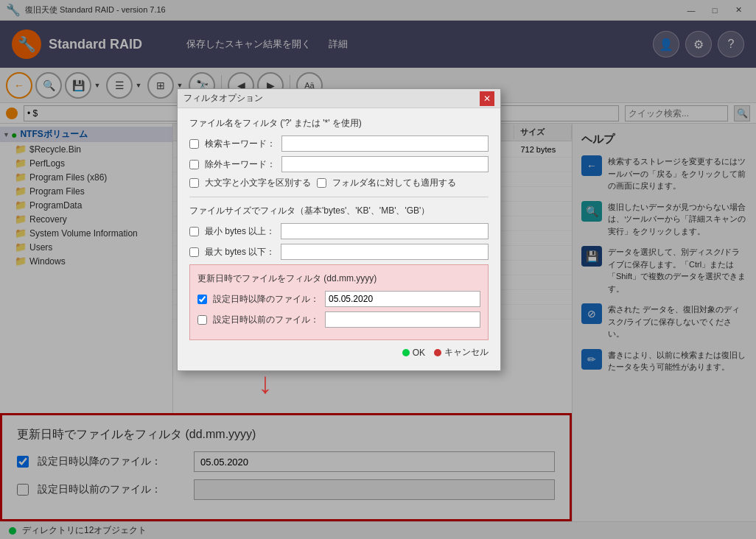 Image resolution: width=756 pixels, height=539 pixels. Describe the element at coordinates (339, 211) in the screenshot. I see `filter-section2-title: ファイルサイズでフィルタ（基本'bytes'、'KB'、'MB'、'GB'）` at that location.